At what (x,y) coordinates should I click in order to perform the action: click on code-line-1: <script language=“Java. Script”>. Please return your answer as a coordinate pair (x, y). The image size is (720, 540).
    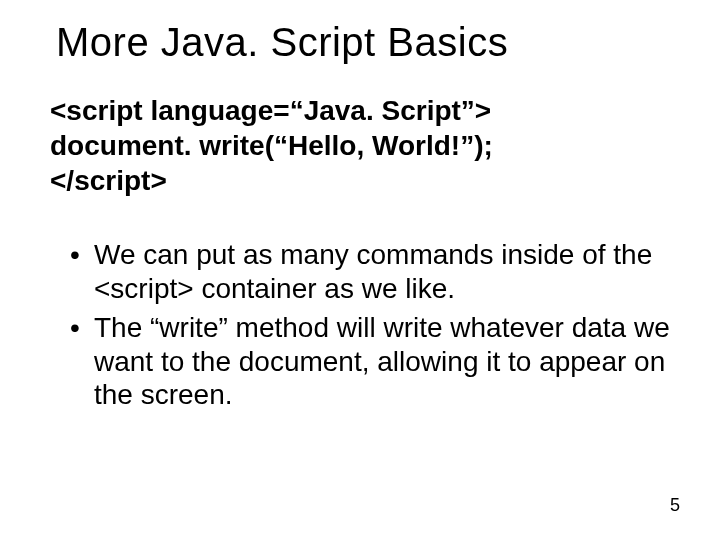
    Looking at the image, I should click on (360, 110).